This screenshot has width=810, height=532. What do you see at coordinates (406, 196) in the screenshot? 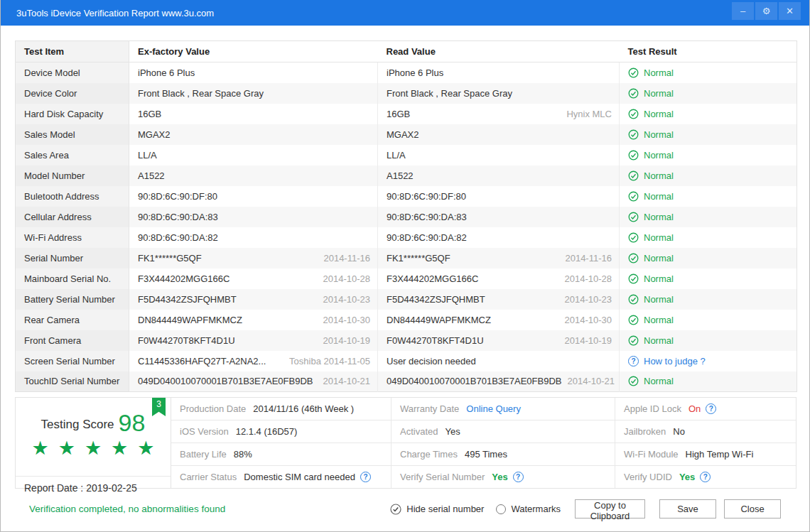
I see `table-row: Buletooth Address90:8D:6C:90:DF:8090:8D:…` at bounding box center [406, 196].